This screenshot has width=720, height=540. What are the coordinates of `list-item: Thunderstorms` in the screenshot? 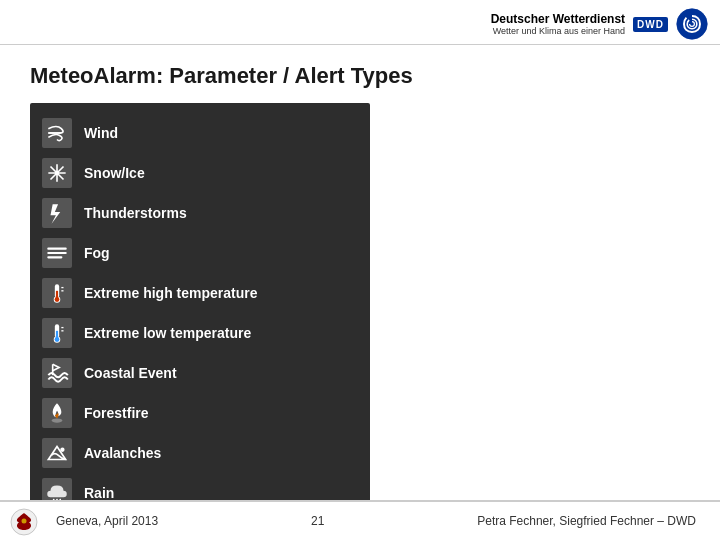 It's located at (200, 213).